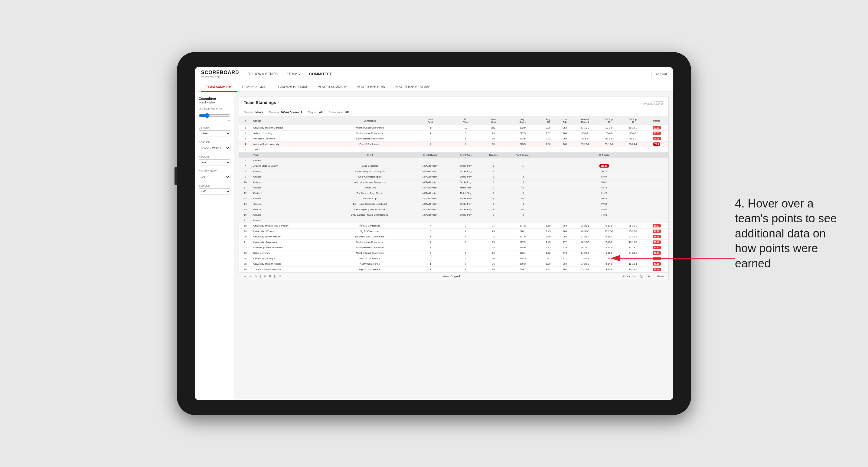 This screenshot has width=868, height=467. I want to click on filter-select-region: N/A, so click(215, 162).